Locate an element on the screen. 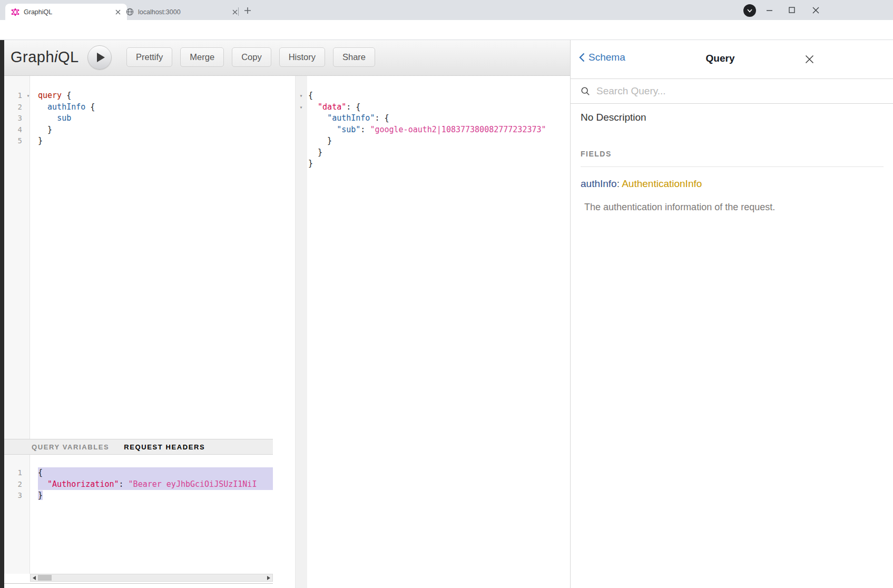 The image size is (893, 588). graphiql-logo: GraphiQL is located at coordinates (45, 57).